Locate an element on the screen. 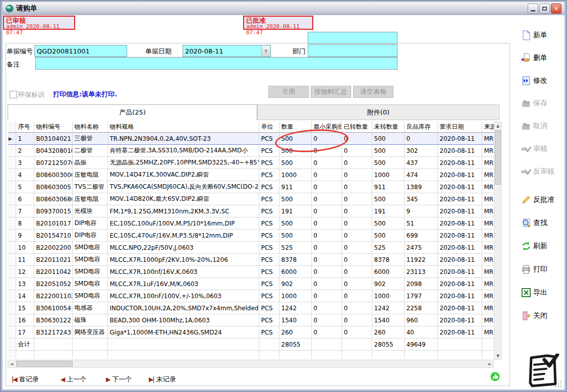 The image size is (567, 392). maximize-button is located at coordinates (545, 9).